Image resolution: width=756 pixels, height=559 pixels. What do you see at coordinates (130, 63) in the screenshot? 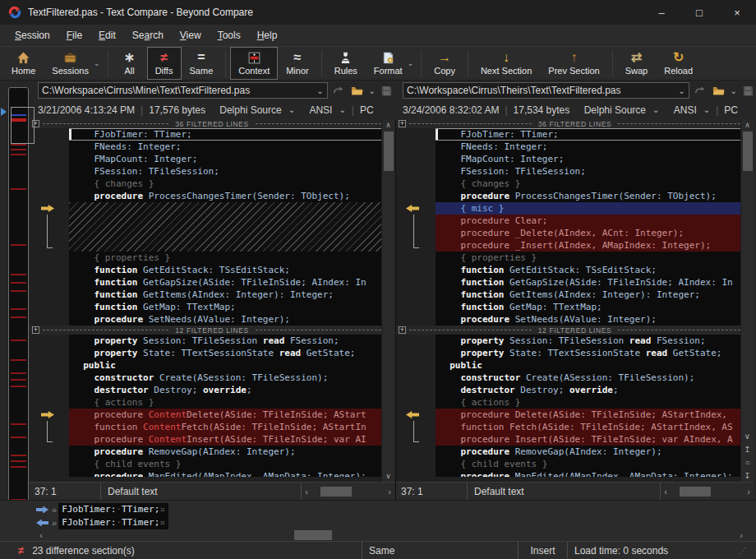
I see `all-button: ∗All` at bounding box center [130, 63].